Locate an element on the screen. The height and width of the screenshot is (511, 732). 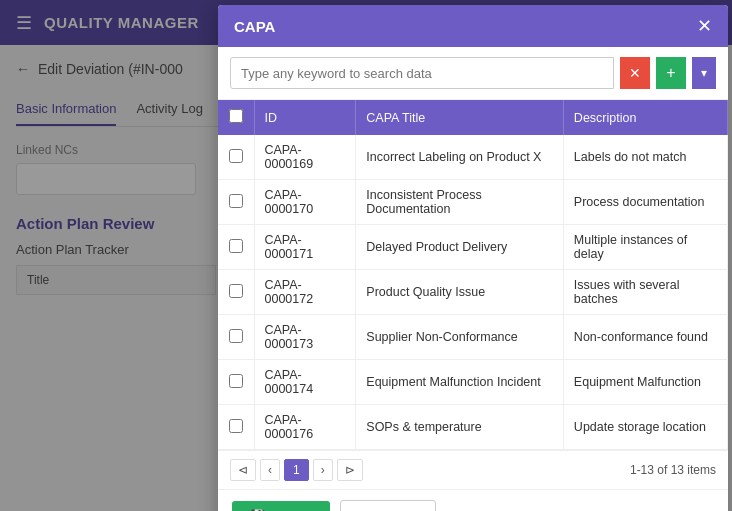
clear-icon: ✕ is located at coordinates (635, 73).